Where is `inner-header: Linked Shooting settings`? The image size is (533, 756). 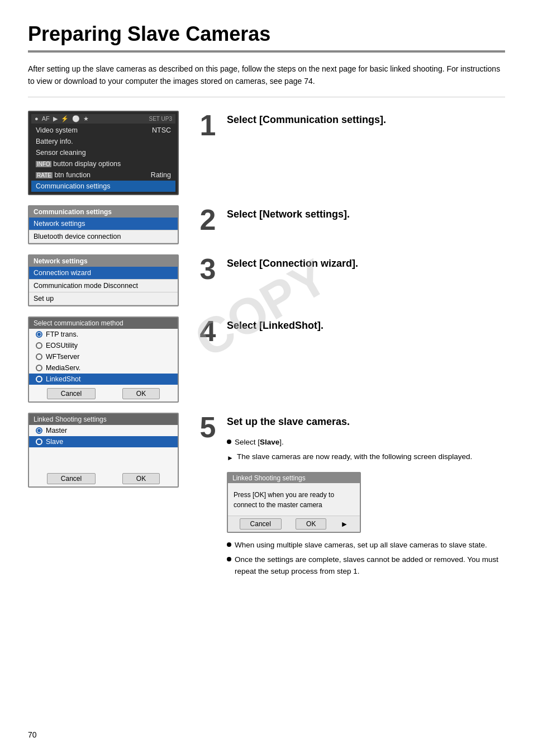
inner-header: Linked Shooting settings is located at coordinates (294, 478).